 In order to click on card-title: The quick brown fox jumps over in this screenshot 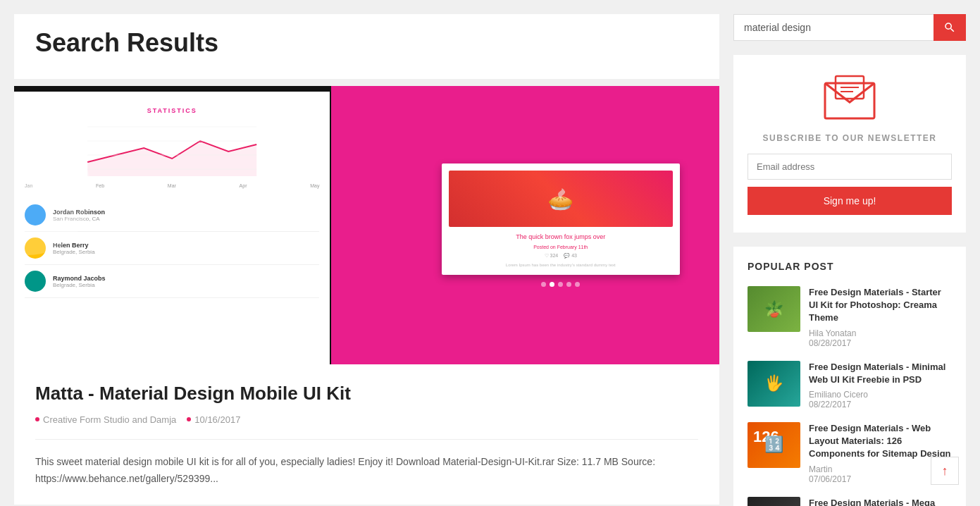, I will do `click(561, 237)`.